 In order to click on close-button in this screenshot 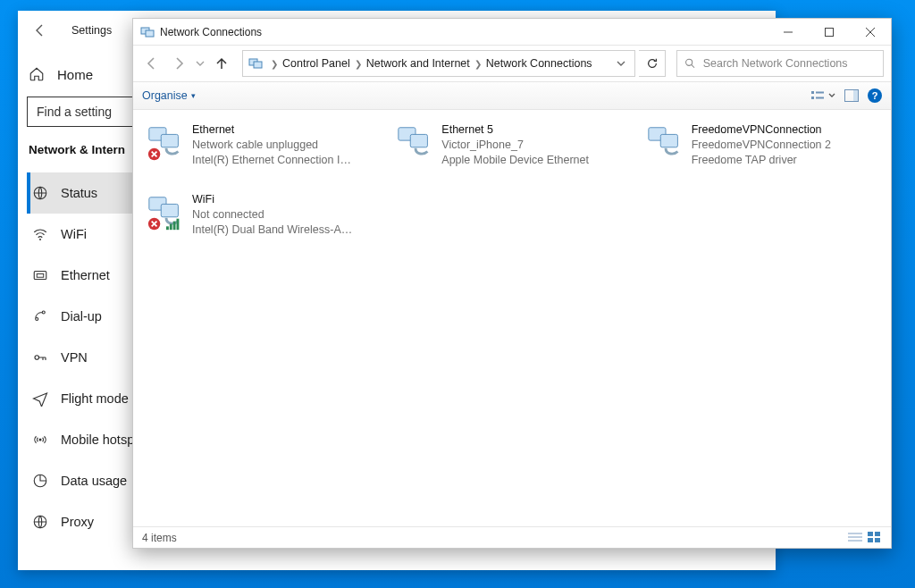, I will do `click(870, 32)`.